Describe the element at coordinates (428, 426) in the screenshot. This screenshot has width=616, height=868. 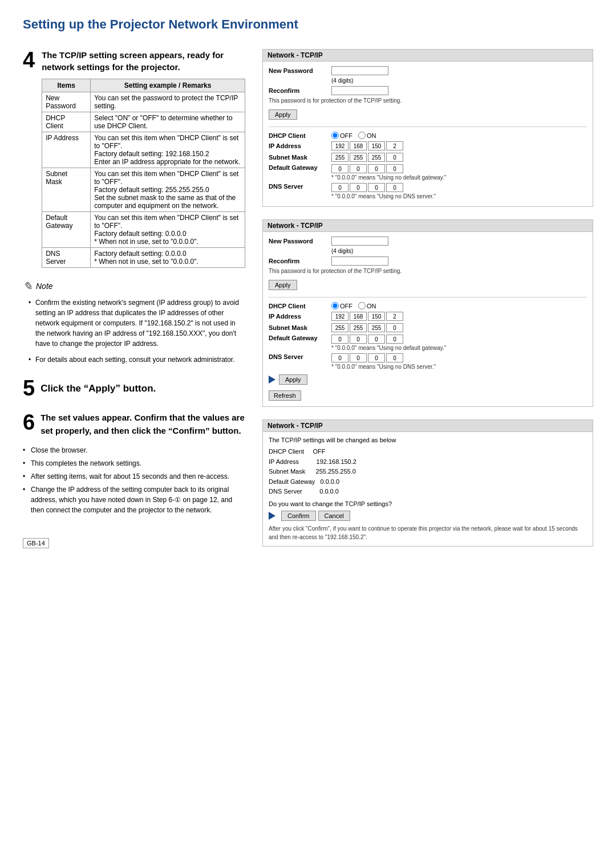
I see `panel3-title: Network - TCP/IP` at that location.